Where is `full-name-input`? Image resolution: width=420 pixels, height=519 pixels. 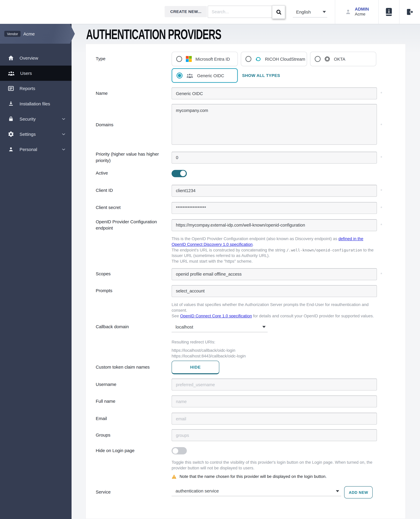
full-name-input is located at coordinates (274, 402).